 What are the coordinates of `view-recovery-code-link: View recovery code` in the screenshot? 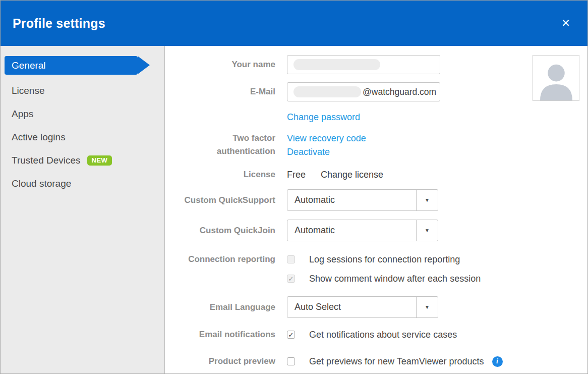 It's located at (327, 138).